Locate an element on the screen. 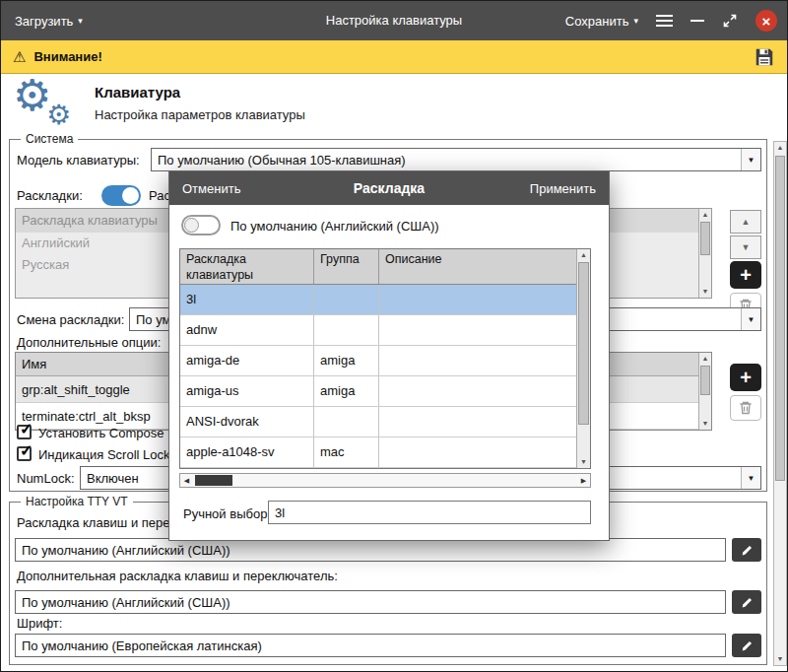 The width and height of the screenshot is (788, 672). layout-table-hscrollbar: ◀ ▶ is located at coordinates (385, 481).